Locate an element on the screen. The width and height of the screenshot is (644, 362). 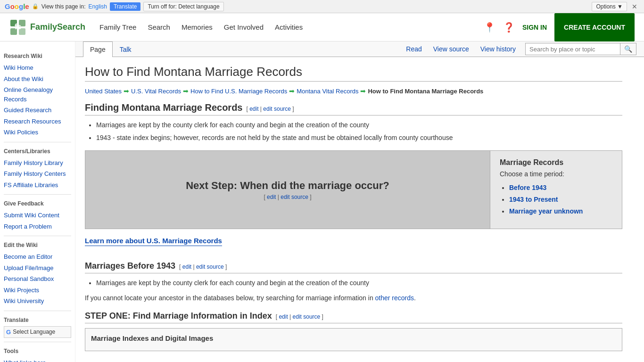
read-button: Read is located at coordinates (414, 49).